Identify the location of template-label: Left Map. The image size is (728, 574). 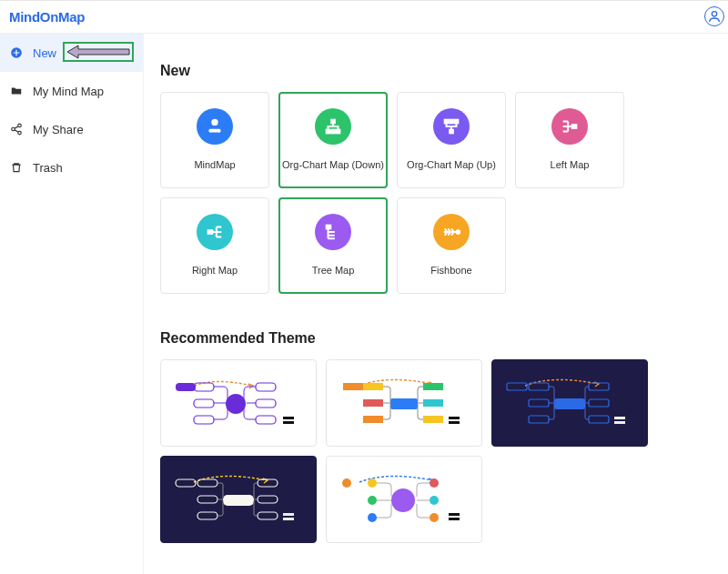
(570, 166).